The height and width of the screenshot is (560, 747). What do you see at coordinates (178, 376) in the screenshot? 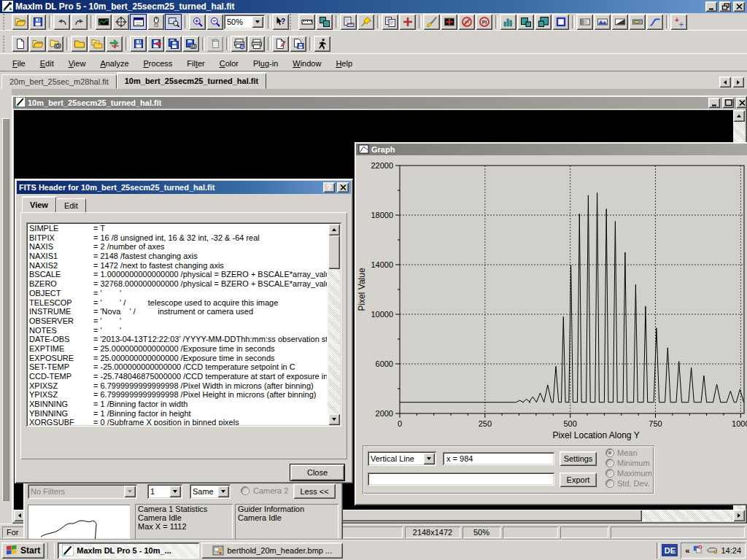
I see `fits-header-row: CCD-TEMP= -25.748046875000000 /CCD tempe…` at bounding box center [178, 376].